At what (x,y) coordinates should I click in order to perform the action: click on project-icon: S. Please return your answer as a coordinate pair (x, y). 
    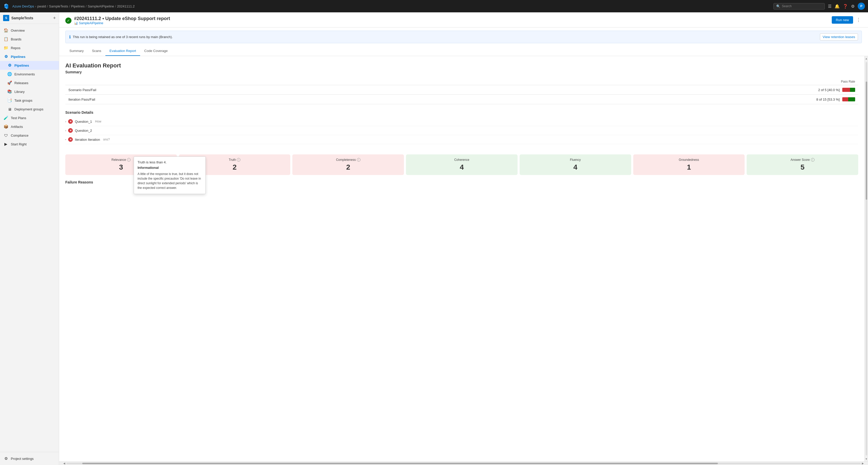
    Looking at the image, I should click on (6, 18).